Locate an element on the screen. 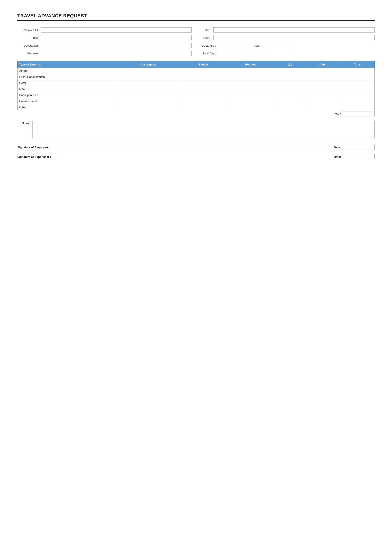  destination-input is located at coordinates (116, 45).